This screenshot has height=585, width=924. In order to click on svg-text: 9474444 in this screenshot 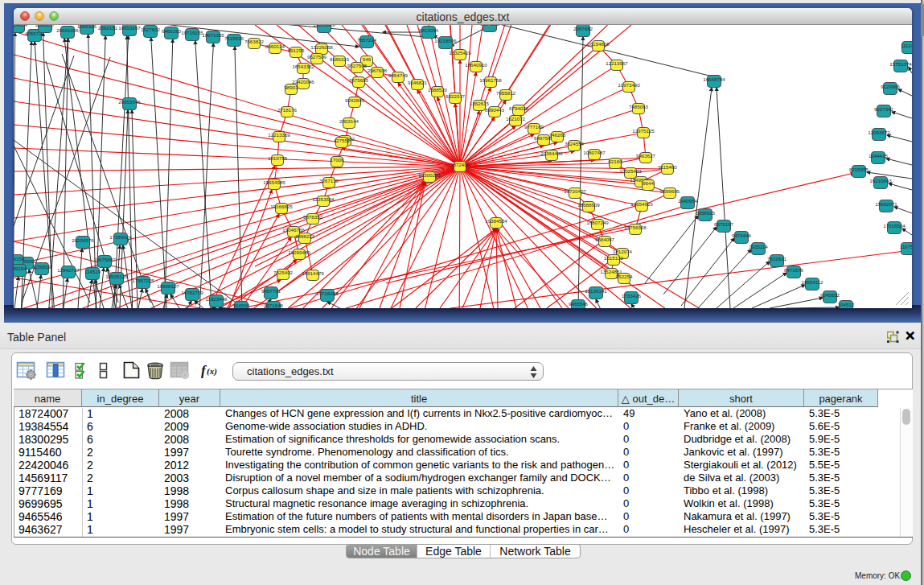, I will do `click(741, 235)`.